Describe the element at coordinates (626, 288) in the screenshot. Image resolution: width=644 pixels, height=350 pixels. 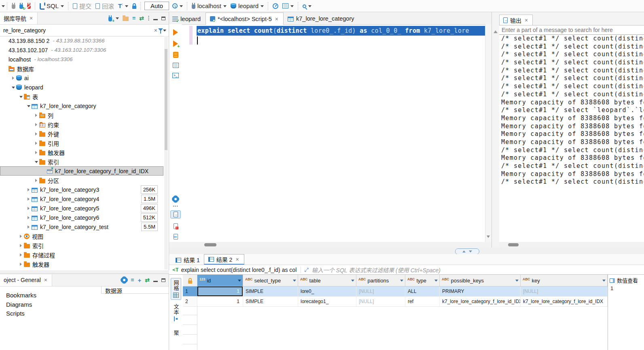
I see `value-view-content: 1` at that location.